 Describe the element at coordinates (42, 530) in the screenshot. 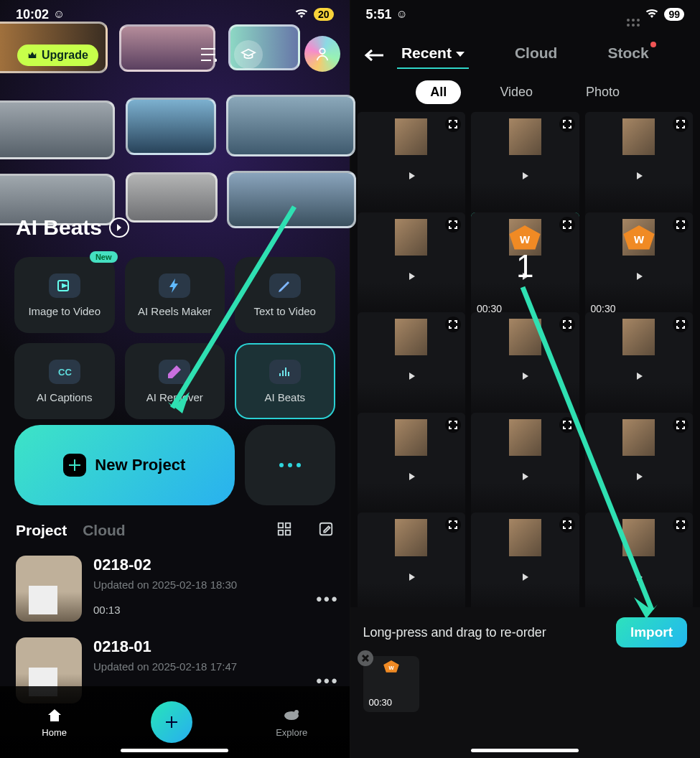

I see `tab-project: Project` at that location.